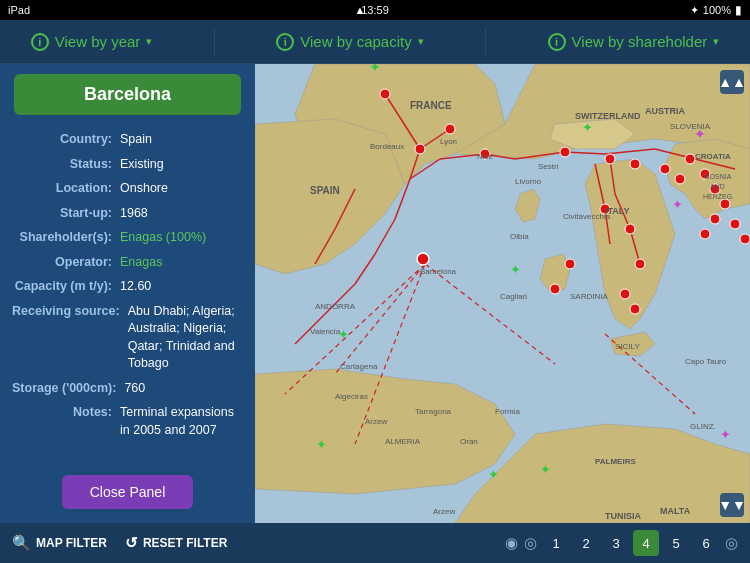 The image size is (750, 563). I want to click on svg-text: Bordeaux, so click(387, 146).